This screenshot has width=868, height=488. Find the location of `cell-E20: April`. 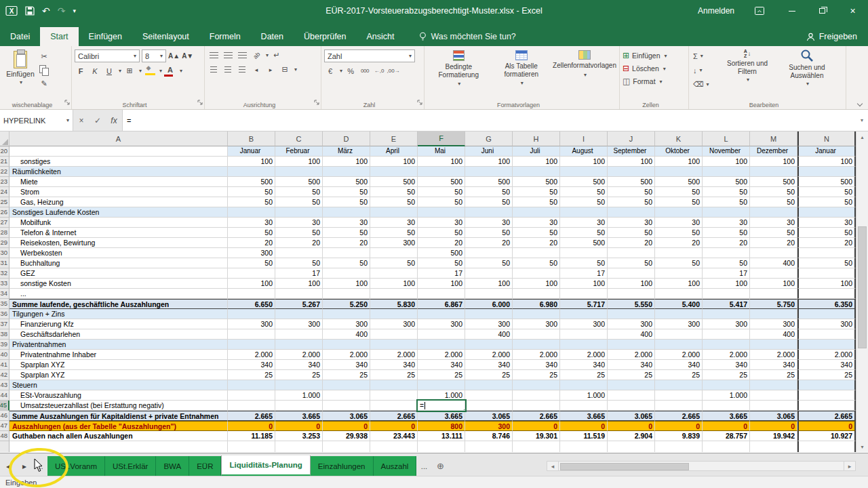

cell-E20: April is located at coordinates (394, 152).